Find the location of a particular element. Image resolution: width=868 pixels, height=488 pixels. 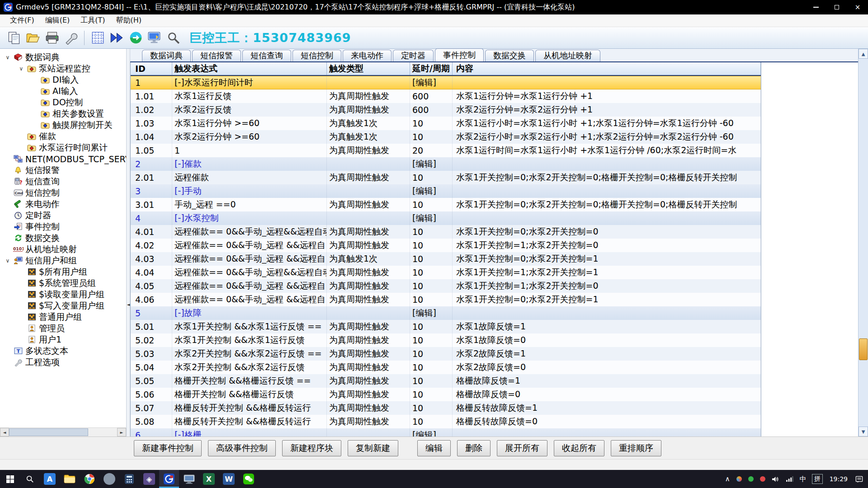

taskbar-search-icon is located at coordinates (30, 479).